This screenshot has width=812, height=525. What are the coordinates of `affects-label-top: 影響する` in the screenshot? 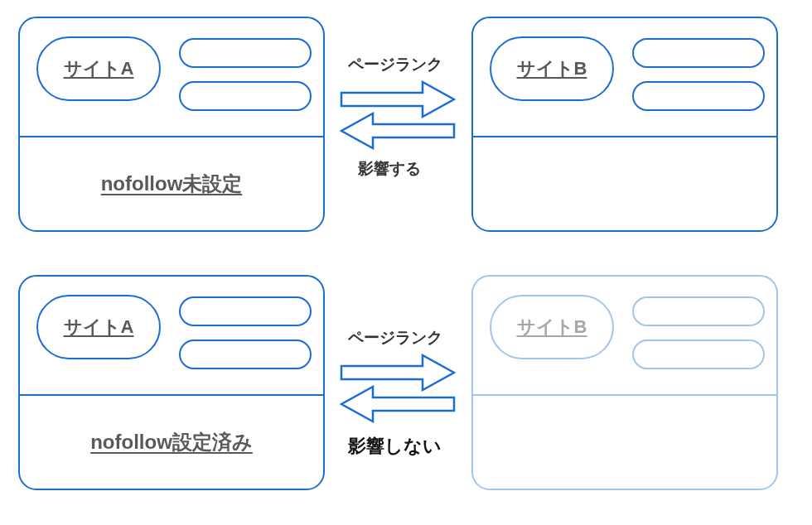 It's located at (389, 169).